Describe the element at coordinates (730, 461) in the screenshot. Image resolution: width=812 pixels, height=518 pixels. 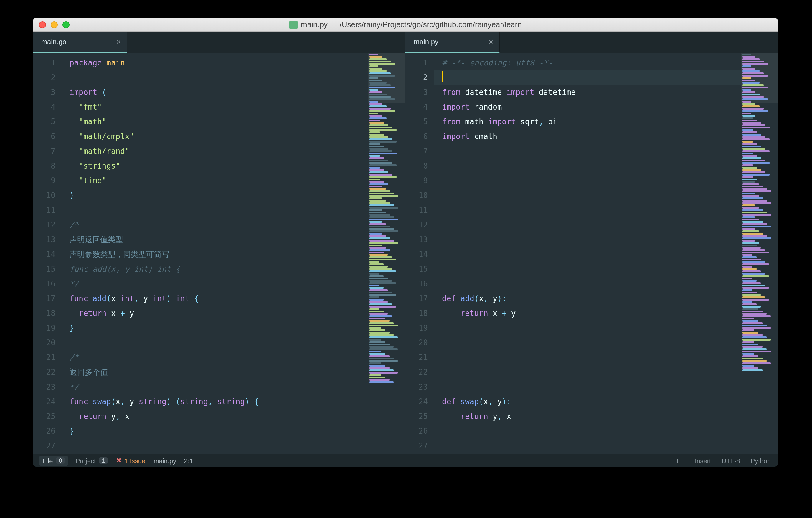
I see `status-encoding: UTF-8` at that location.